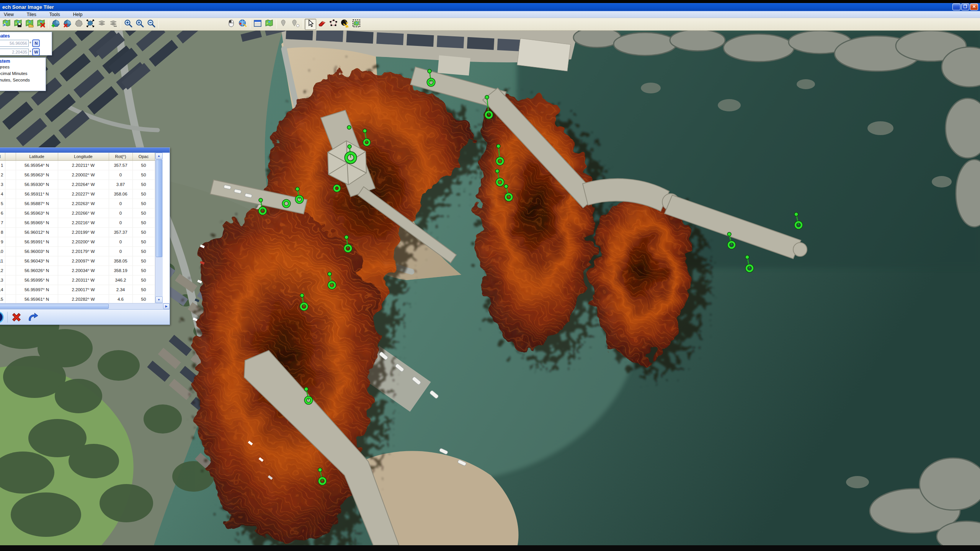 This screenshot has height=551, width=980. What do you see at coordinates (322, 24) in the screenshot?
I see `eraser-button` at bounding box center [322, 24].